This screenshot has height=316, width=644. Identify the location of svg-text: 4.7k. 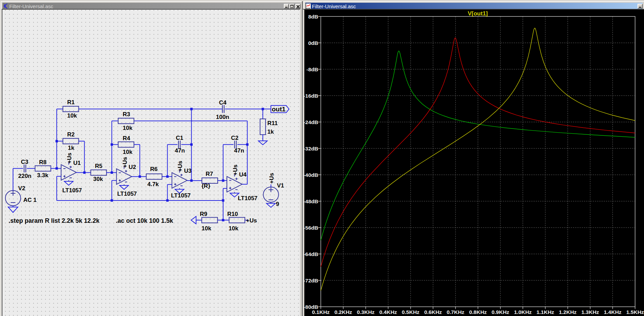
(153, 184).